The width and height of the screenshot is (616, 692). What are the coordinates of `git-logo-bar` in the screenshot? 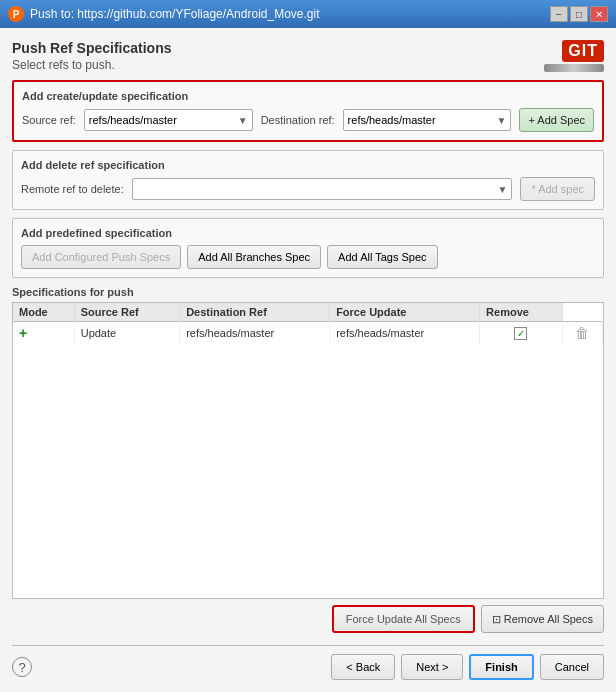 It's located at (574, 68).